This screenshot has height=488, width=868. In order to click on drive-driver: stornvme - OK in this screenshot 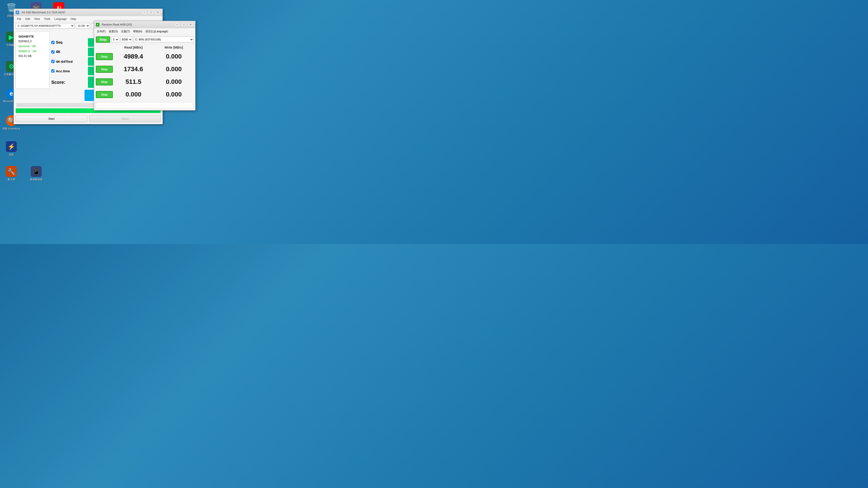, I will do `click(32, 46)`.